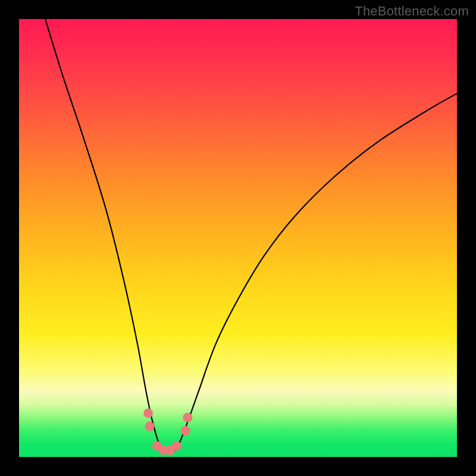  Describe the element at coordinates (168, 432) in the screenshot. I see `bottleneck-markers` at that location.